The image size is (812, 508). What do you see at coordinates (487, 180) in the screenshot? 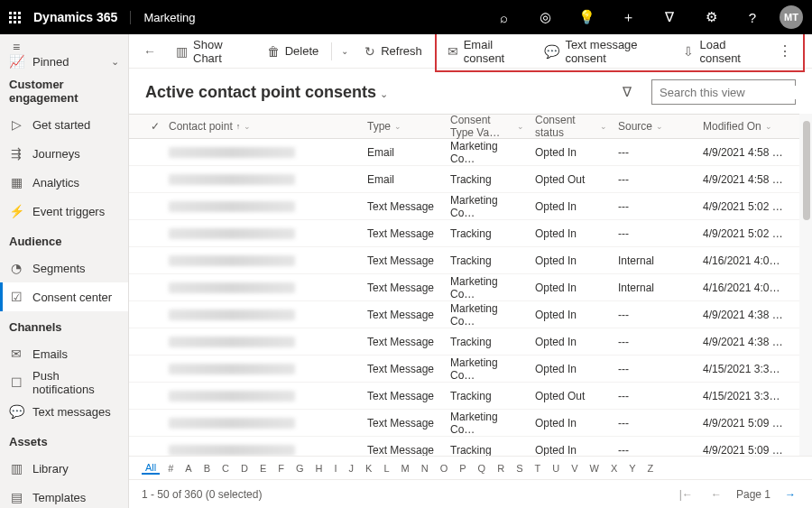
I see `cell-ctv: Tracking` at bounding box center [487, 180].